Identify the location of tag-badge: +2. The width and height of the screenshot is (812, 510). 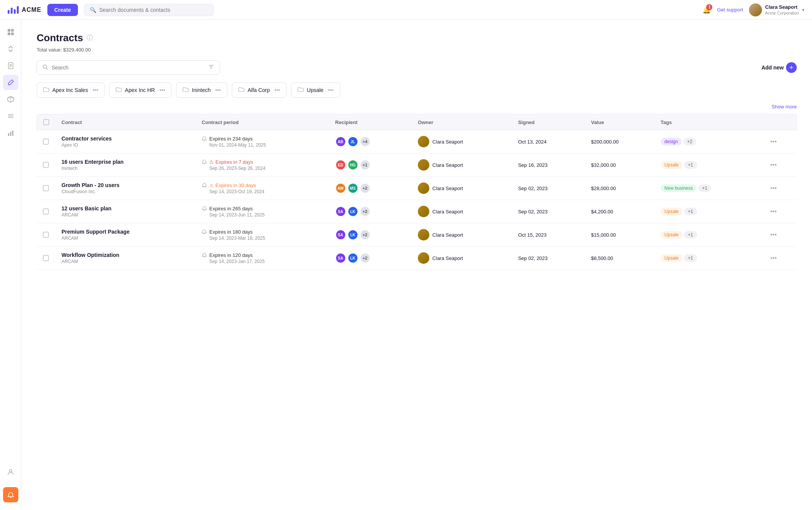
(690, 142).